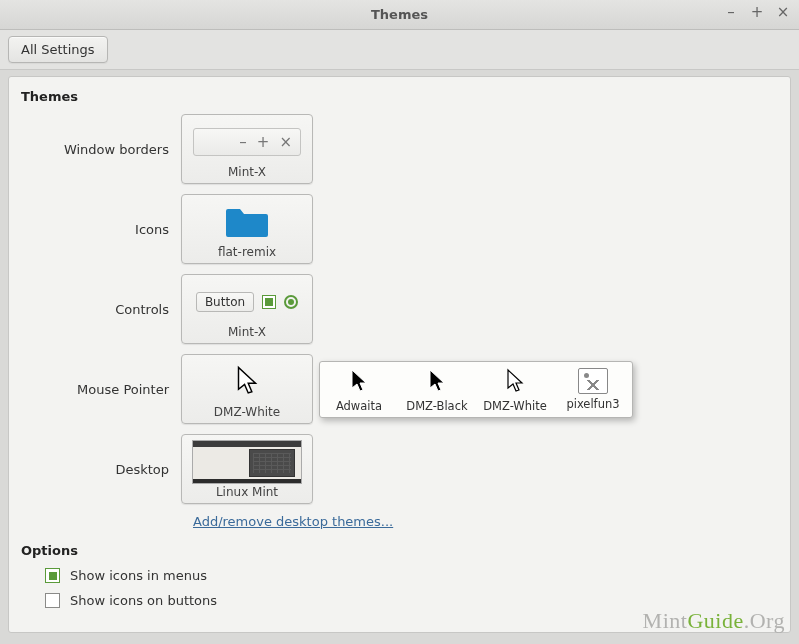  I want to click on pointer-option-adwaita: Adwaita, so click(359, 390).